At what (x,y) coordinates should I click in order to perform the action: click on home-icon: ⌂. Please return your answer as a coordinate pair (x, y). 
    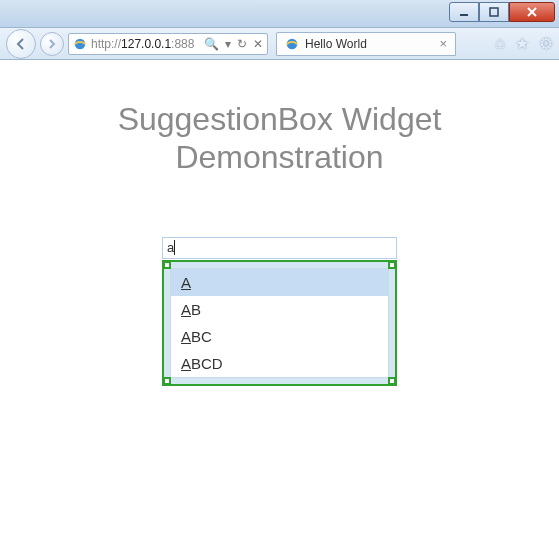
    Looking at the image, I should click on (500, 44).